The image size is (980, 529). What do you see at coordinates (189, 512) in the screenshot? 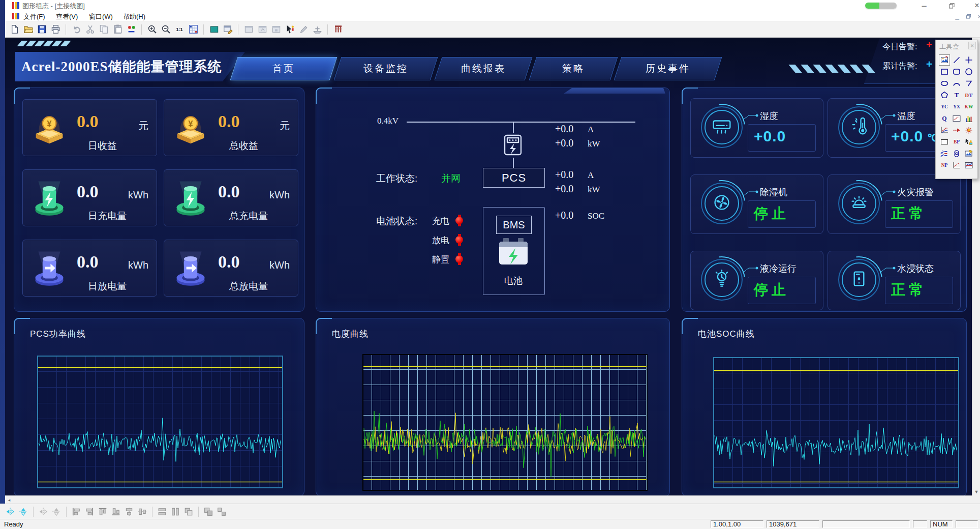
I see `align-toolbar-same-size-button` at bounding box center [189, 512].